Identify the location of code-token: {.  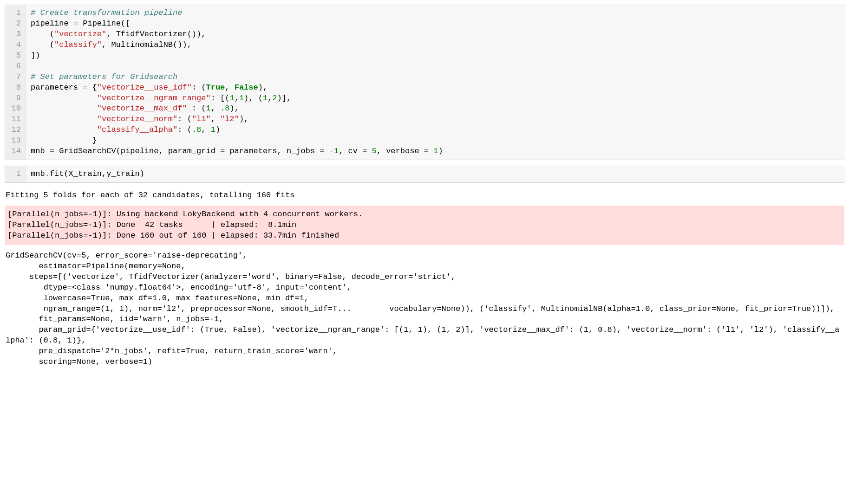
(92, 87).